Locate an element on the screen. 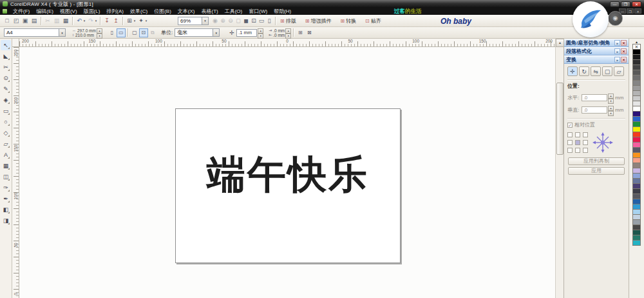  rectangle-tool: ▭ is located at coordinates (6, 111).